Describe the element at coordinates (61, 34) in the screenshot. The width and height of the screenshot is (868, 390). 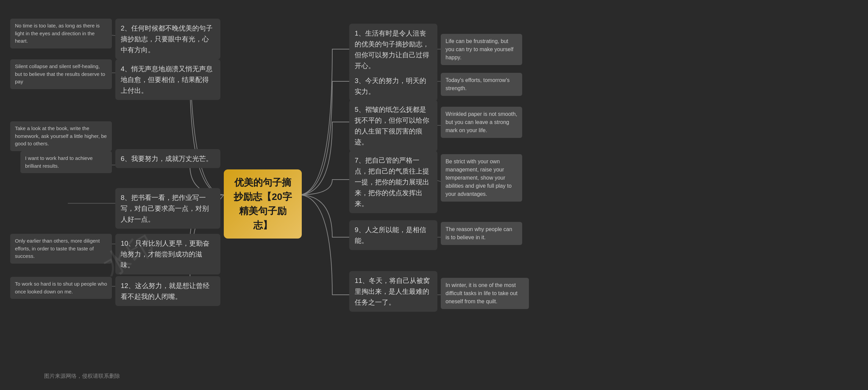
I see `en-box-l1: No time is too late, as long as there is…` at that location.